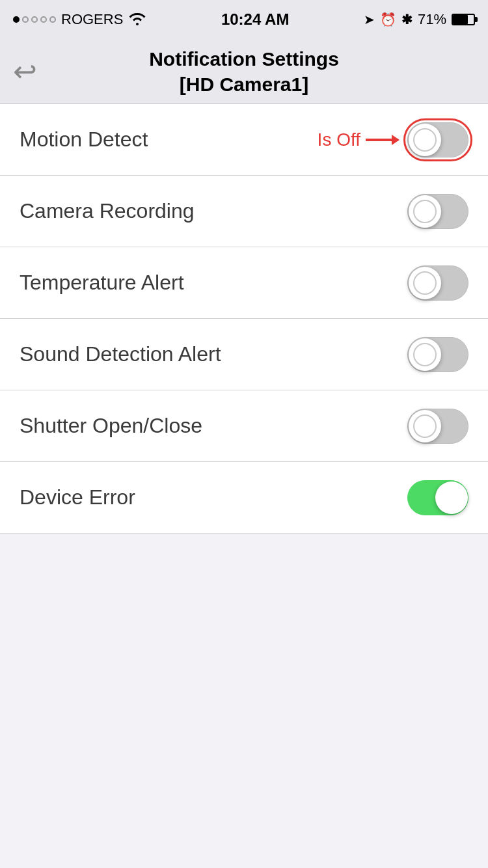  I want to click on motion-detect-toggle-thumb, so click(425, 140).